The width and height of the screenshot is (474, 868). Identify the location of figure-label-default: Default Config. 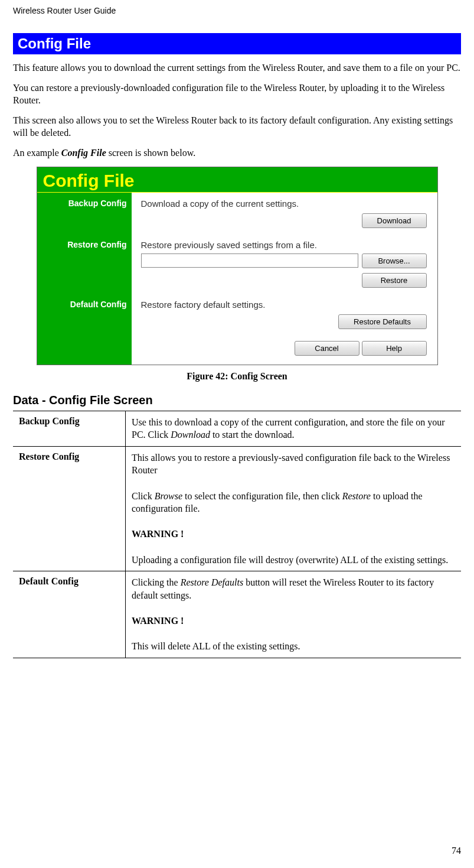
(84, 314).